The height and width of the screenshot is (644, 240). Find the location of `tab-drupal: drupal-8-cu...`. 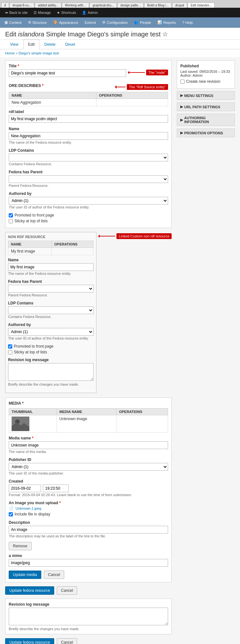

tab-drupal: drupal-8-cu... is located at coordinates (22, 5).